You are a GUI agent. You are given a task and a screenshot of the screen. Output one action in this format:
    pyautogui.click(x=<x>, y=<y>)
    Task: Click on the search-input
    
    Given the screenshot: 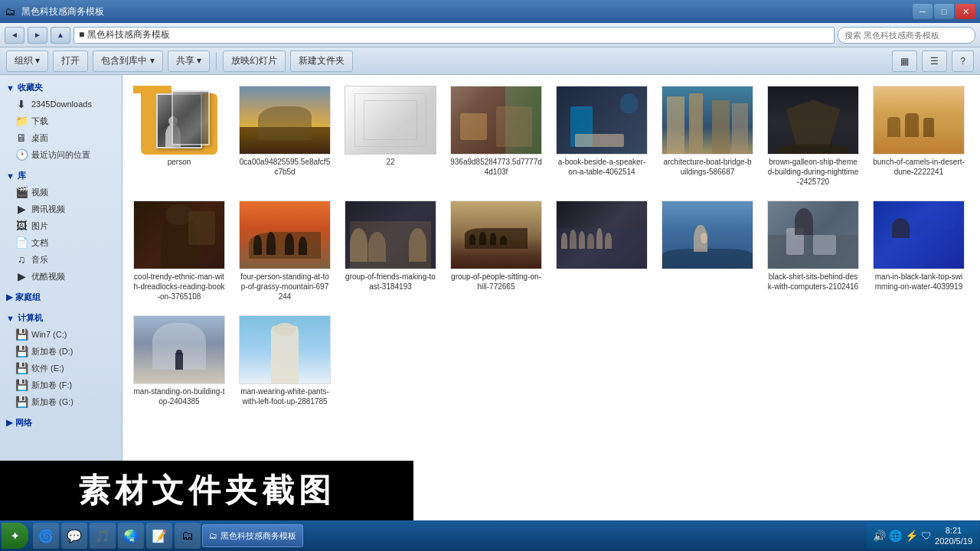 What is the action you would take?
    pyautogui.click(x=906, y=35)
    